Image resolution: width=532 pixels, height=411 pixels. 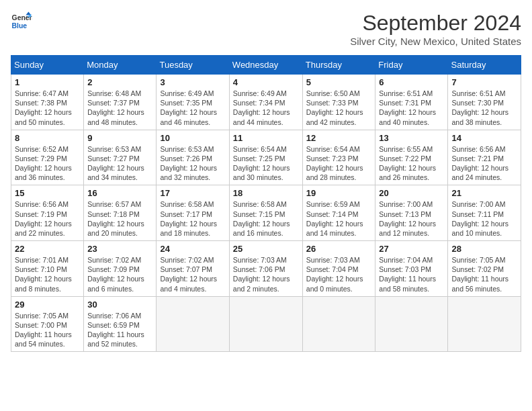 What do you see at coordinates (435, 23) in the screenshot?
I see `month-title: September 2024` at bounding box center [435, 23].